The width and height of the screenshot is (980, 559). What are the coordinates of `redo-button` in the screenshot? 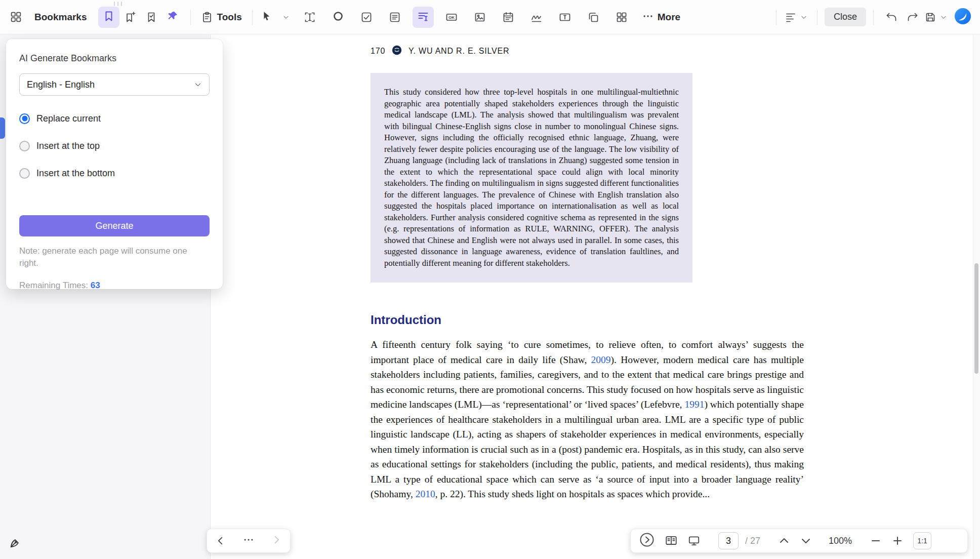 It's located at (913, 17).